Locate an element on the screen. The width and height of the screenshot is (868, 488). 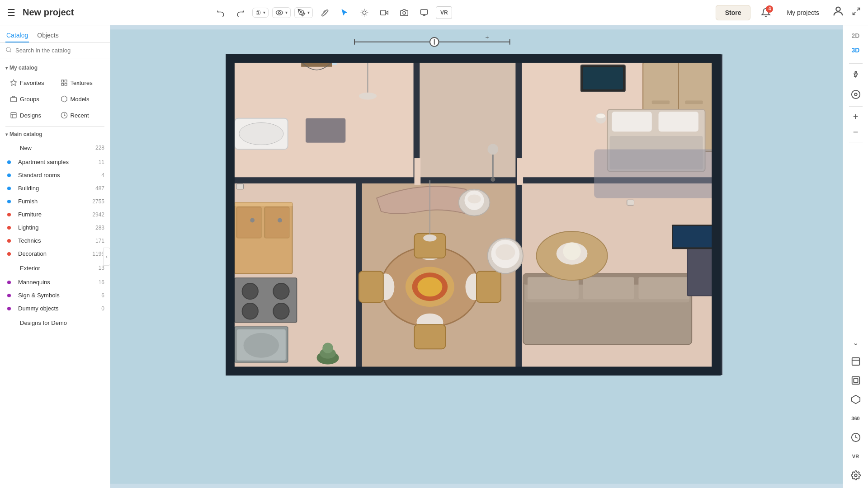
sidebar-collapse-button: ‹ is located at coordinates (107, 257).